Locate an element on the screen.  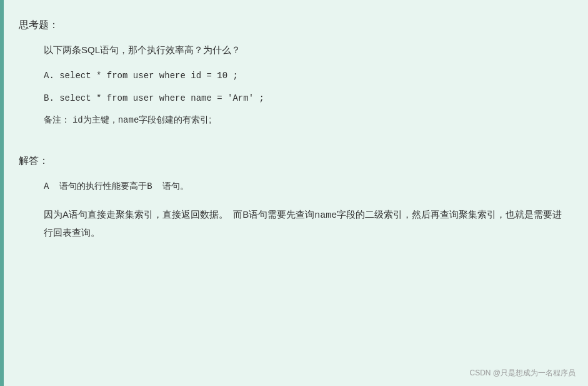
question-intro: 以下两条SQL语句，那个执行效率高？为什么？ is located at coordinates (306, 50).